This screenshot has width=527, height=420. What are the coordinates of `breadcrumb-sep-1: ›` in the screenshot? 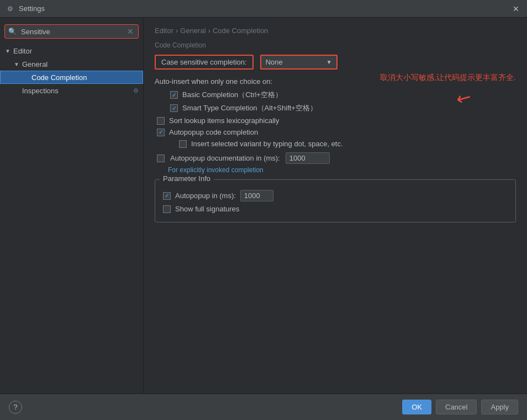 It's located at (177, 31).